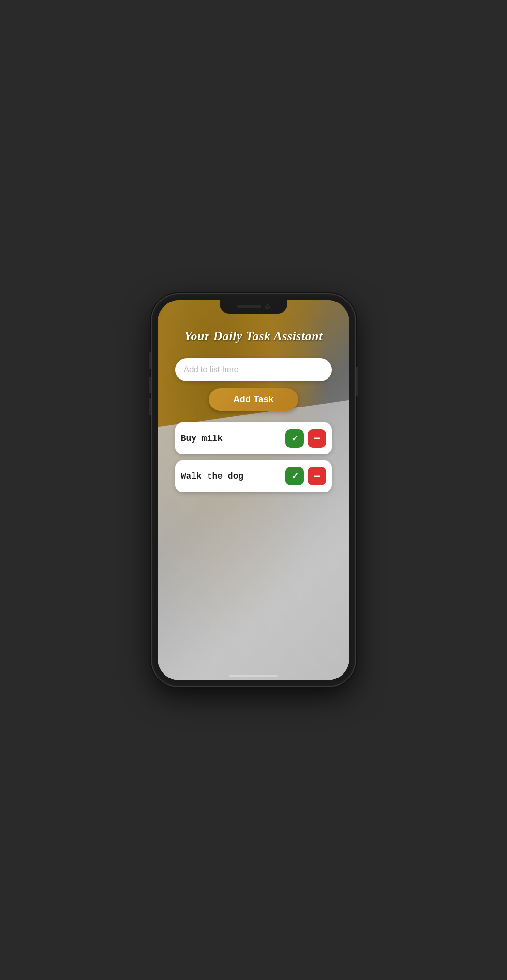 The image size is (507, 980). I want to click on task-item: Buy milk, so click(254, 438).